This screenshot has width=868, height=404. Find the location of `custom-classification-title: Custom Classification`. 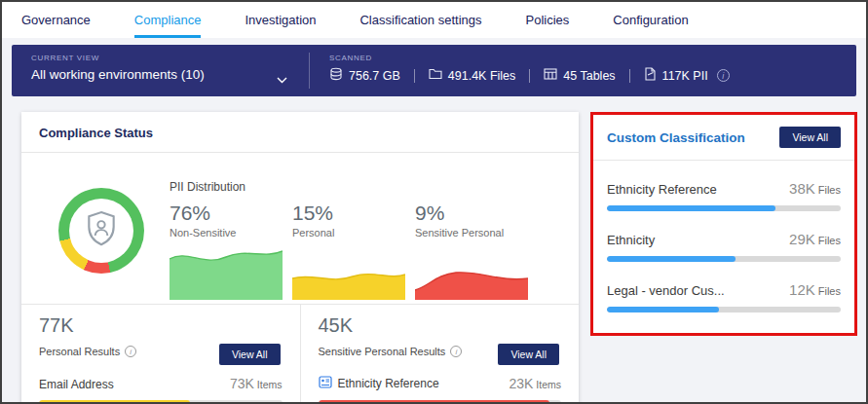

custom-classification-title: Custom Classification is located at coordinates (676, 138).